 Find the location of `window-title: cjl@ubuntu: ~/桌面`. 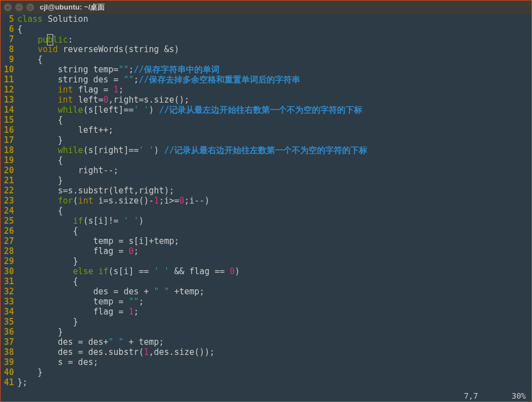

window-title: cjl@ubuntu: ~/桌面 is located at coordinates (72, 7).